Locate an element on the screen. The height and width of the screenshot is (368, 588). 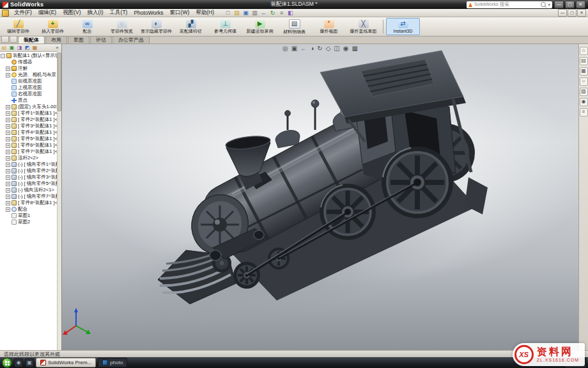
solidworks-resources-icon: ⌂ is located at coordinates (584, 51).